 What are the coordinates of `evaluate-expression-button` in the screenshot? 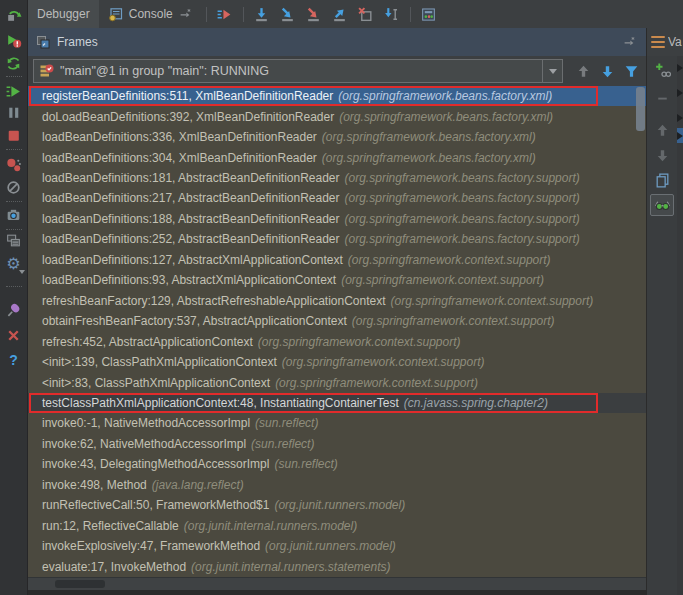 It's located at (429, 14).